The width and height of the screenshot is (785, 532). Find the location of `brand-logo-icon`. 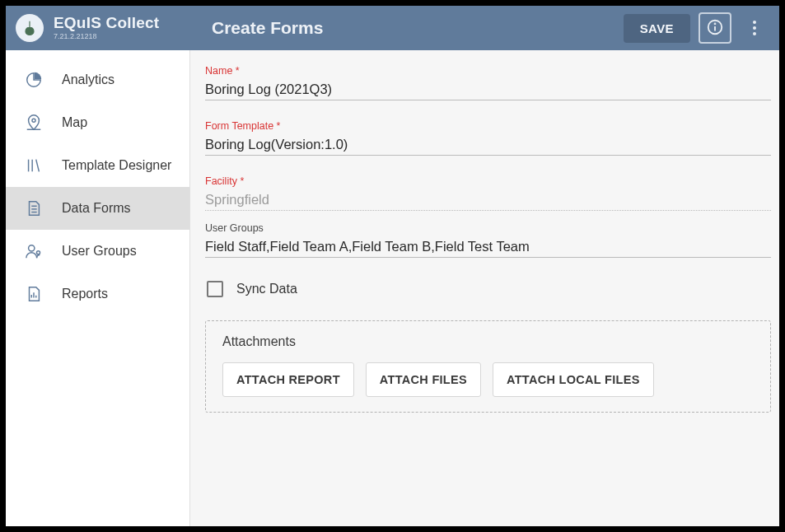

brand-logo-icon is located at coordinates (30, 28).